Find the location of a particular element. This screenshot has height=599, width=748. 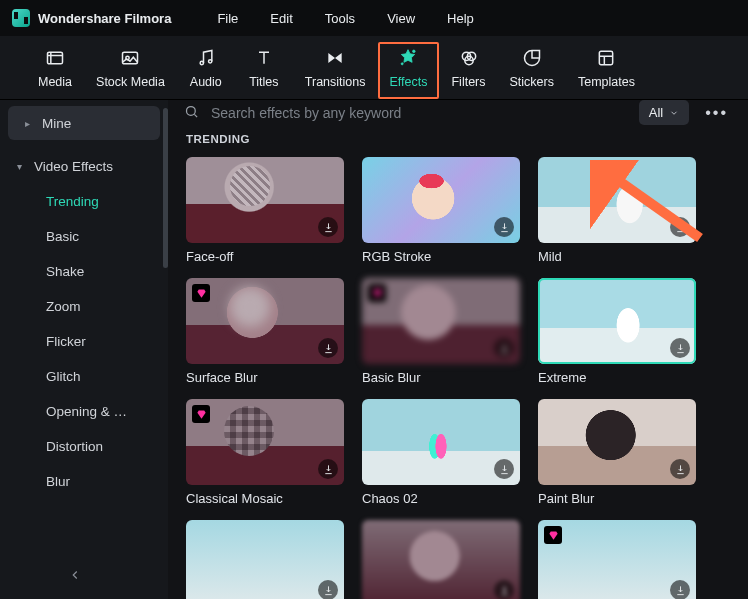

toolbar-effects: Effects is located at coordinates (409, 70).